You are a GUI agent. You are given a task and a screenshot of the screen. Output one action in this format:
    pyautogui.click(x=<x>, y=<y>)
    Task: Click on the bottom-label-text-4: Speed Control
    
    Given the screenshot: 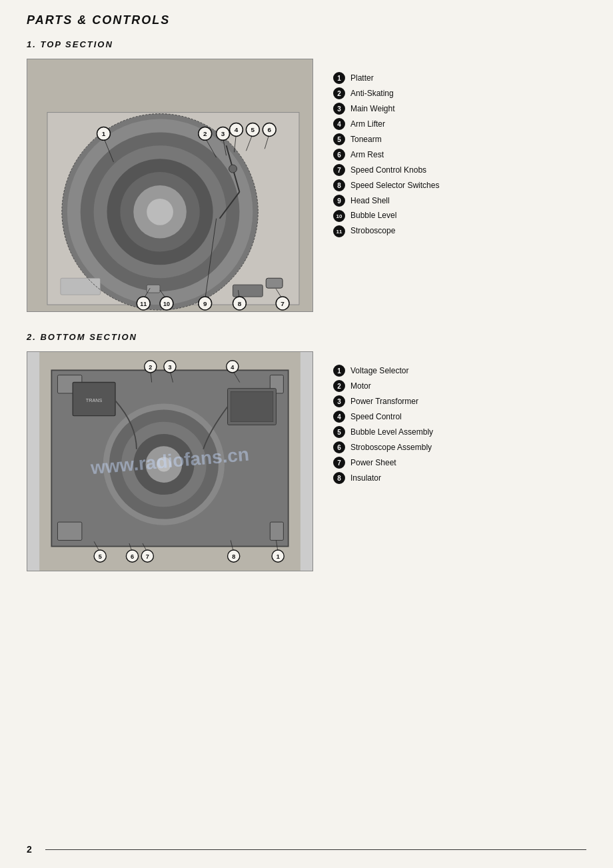 What is the action you would take?
    pyautogui.click(x=376, y=417)
    